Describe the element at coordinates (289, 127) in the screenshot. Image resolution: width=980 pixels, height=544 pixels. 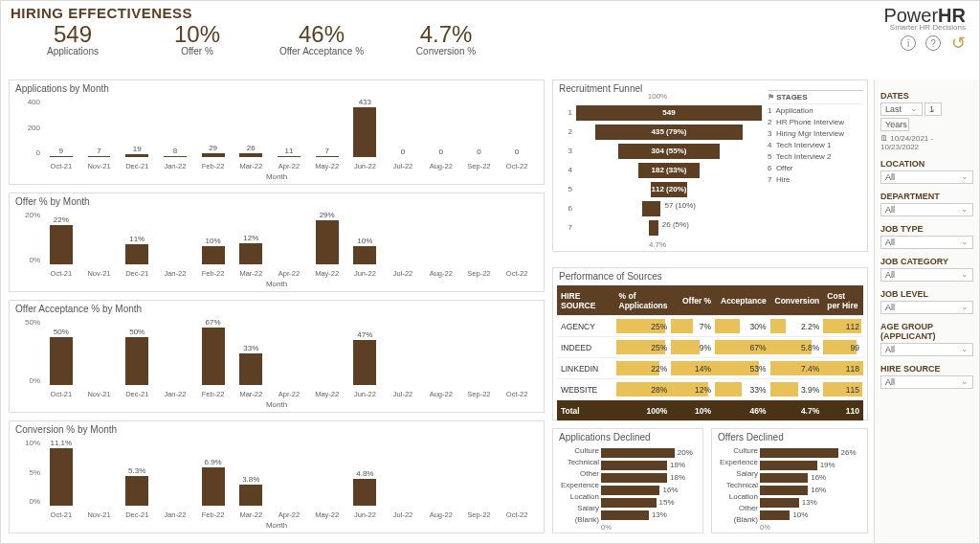
I see `bars: 9719829261174330000` at that location.